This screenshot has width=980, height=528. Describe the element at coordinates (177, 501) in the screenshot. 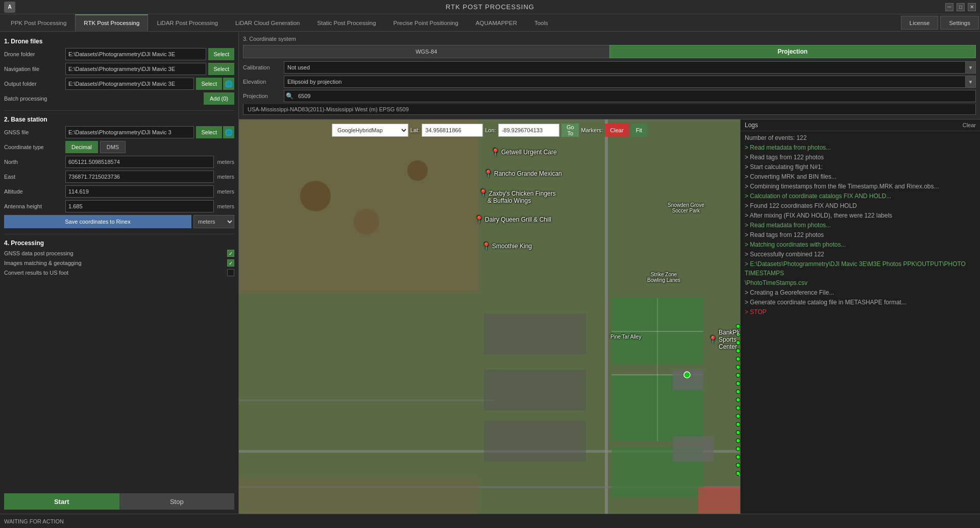

I see `stop-button: Stop` at that location.